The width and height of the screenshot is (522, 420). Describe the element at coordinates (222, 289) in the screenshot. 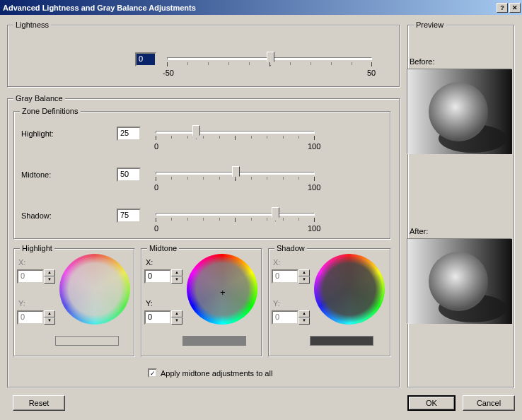

I see `midtone-color-wheel: +` at that location.